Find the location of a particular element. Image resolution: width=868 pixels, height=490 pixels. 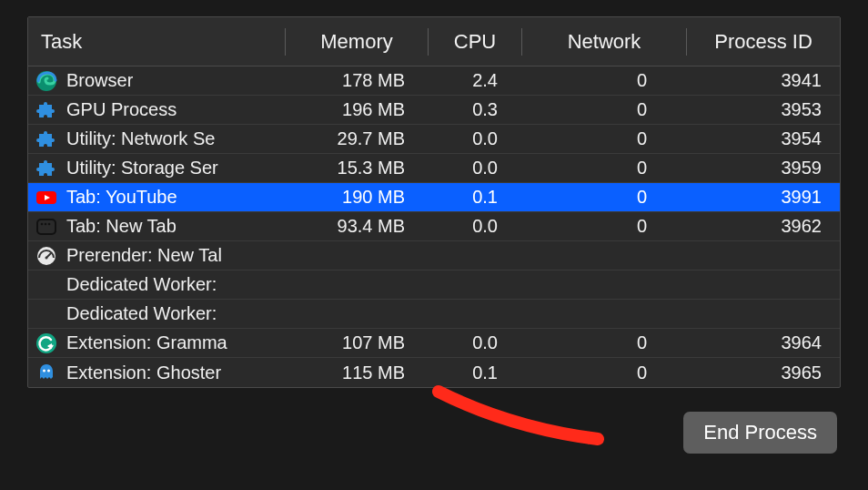

header-cpu: CPU is located at coordinates (475, 42).